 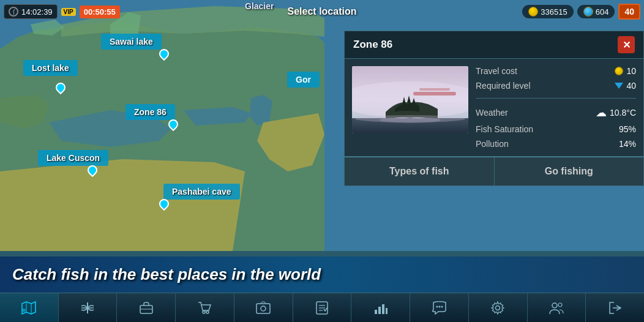 I want to click on travel-cost-value: 10, so click(x=626, y=71).